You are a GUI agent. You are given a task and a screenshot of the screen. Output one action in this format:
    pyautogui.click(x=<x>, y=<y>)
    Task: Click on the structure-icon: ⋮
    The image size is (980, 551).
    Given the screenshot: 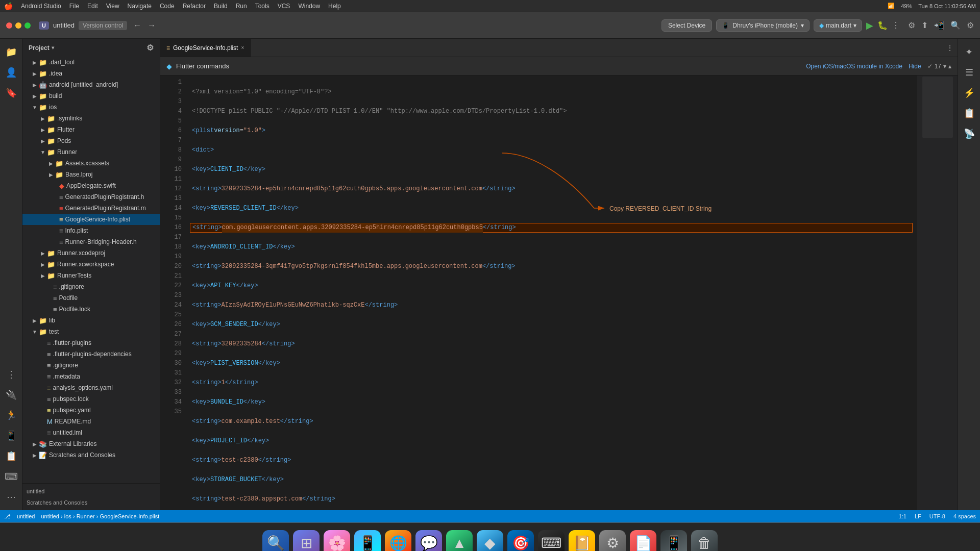 What is the action you would take?
    pyautogui.click(x=11, y=374)
    